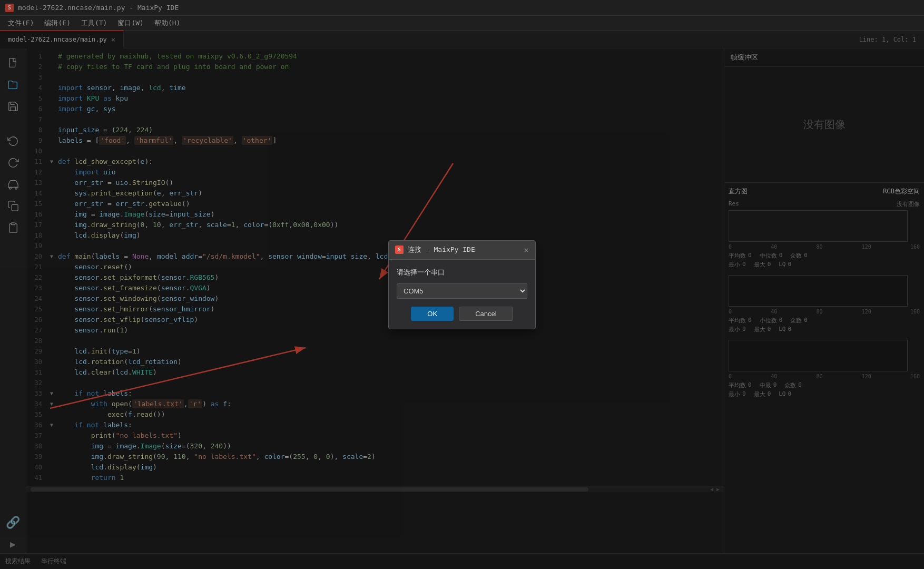 The width and height of the screenshot is (924, 569). What do you see at coordinates (462, 294) in the screenshot?
I see `dialog-body: 请选择一个串口 COM5 OK Cancel` at bounding box center [462, 294].